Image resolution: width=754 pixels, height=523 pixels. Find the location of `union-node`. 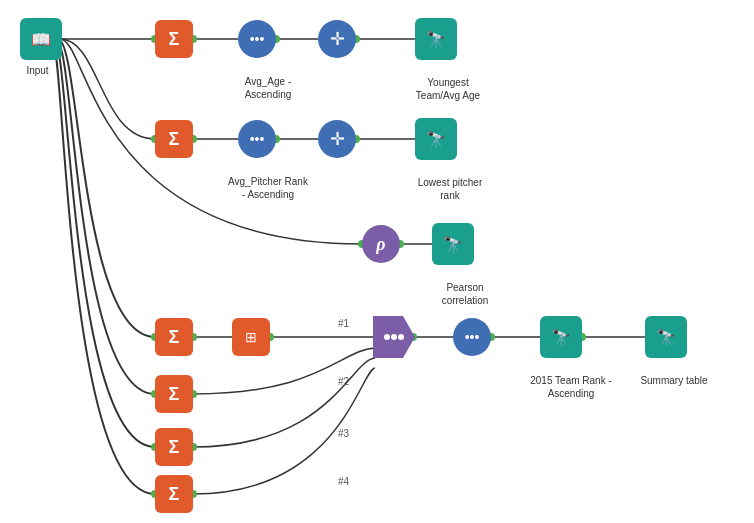

union-node is located at coordinates (394, 337).